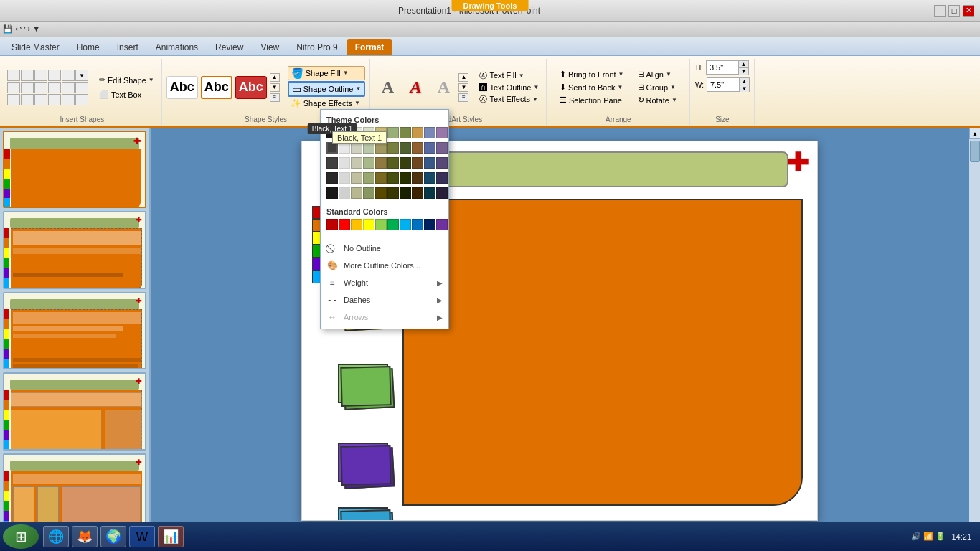 The height and width of the screenshot is (551, 980). What do you see at coordinates (381, 193) in the screenshot?
I see `color-ssss5` at bounding box center [381, 193].